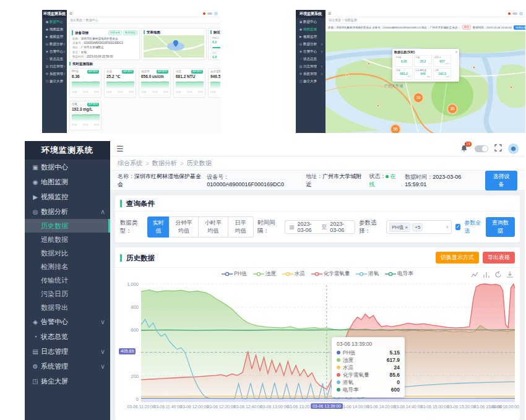  What do you see at coordinates (165, 163) in the screenshot?
I see `breadcrumb-item: 数据分析` at bounding box center [165, 163].